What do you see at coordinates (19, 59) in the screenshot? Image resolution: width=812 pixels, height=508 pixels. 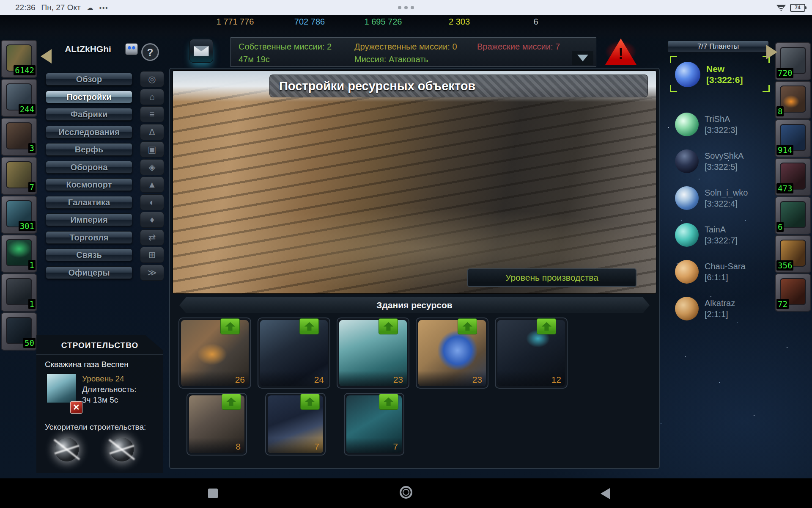 I see `unit-slot: 6142` at bounding box center [19, 59].